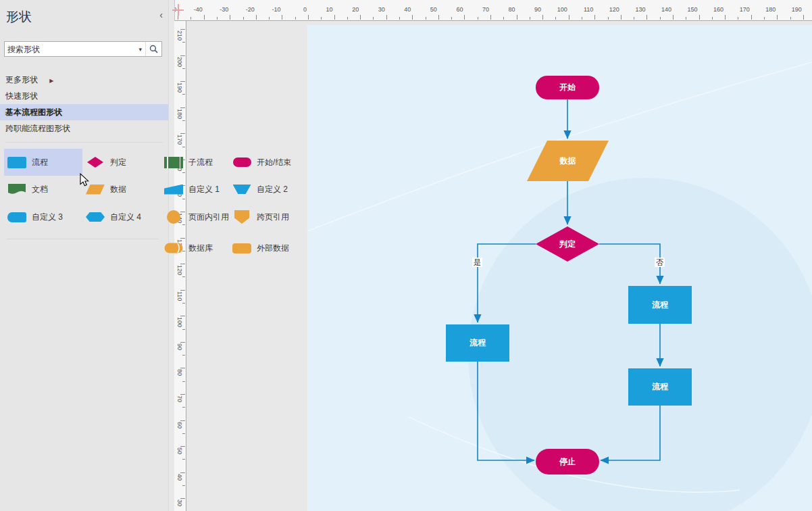 This screenshot has height=511, width=812. I want to click on flowchart-node-process-left: 流程, so click(478, 343).